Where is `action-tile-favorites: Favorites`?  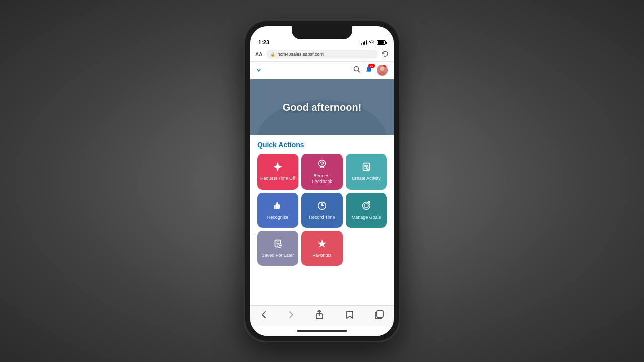
action-tile-favorites: Favorites is located at coordinates (322, 248).